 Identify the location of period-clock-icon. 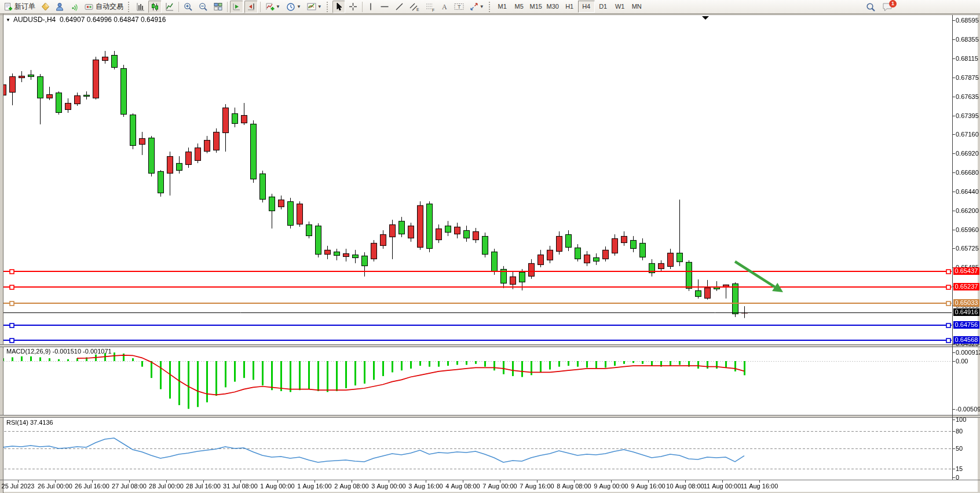
(291, 7).